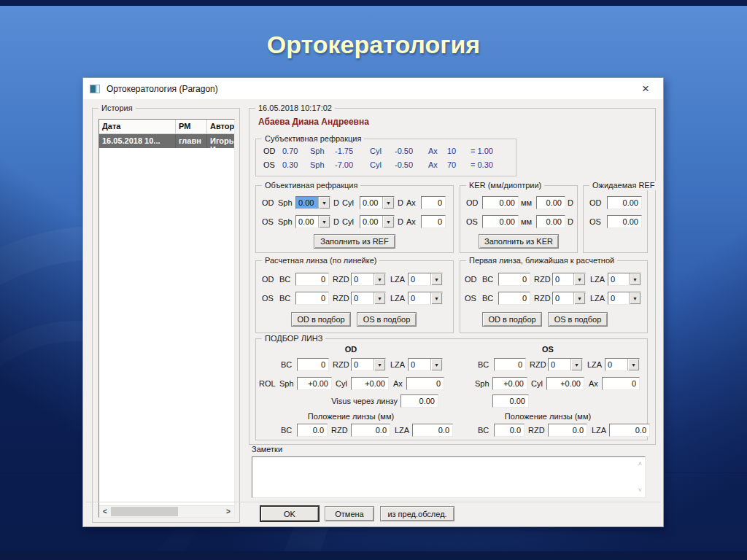 This screenshot has height=560, width=747. I want to click on scroll-down-icon: ˅, so click(640, 490).